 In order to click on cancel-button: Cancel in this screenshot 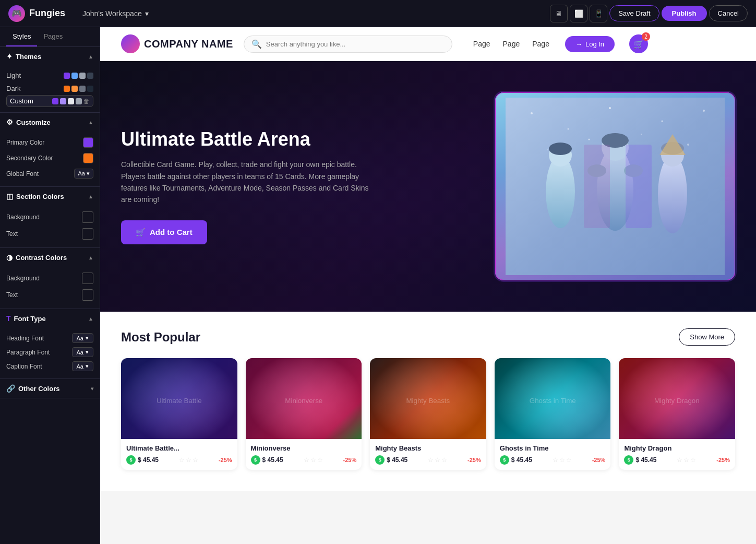, I will do `click(728, 14)`.